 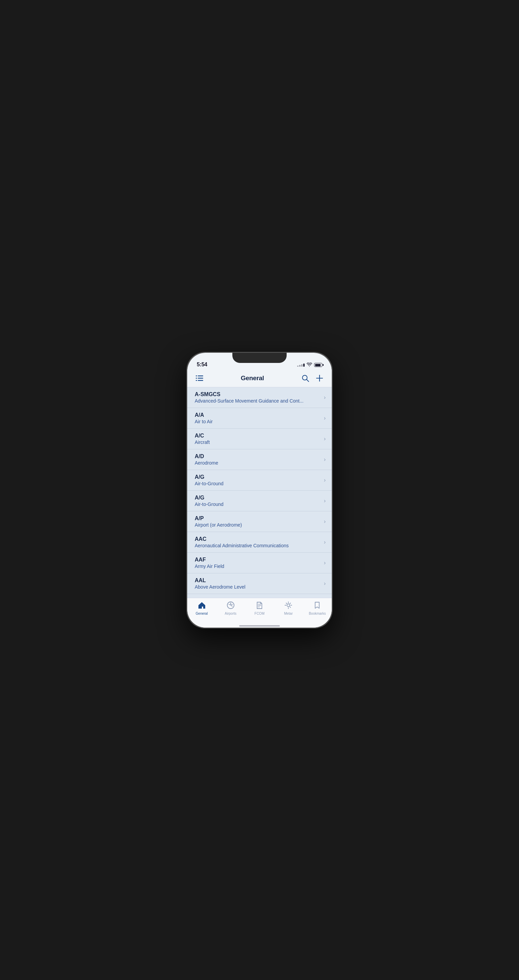 I want to click on fcom-tab-label: FCOM, so click(x=259, y=614).